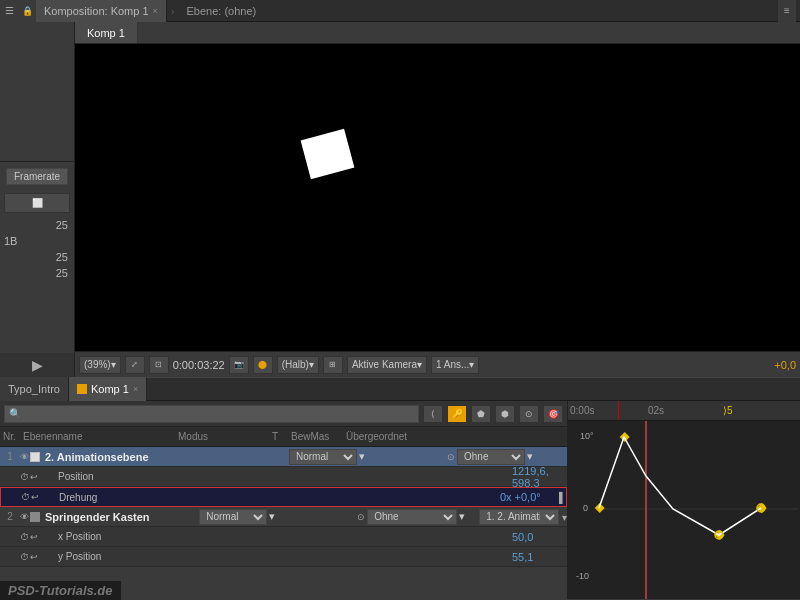 This screenshot has height=600, width=800. What do you see at coordinates (212, 414) in the screenshot?
I see `search-input` at bounding box center [212, 414].